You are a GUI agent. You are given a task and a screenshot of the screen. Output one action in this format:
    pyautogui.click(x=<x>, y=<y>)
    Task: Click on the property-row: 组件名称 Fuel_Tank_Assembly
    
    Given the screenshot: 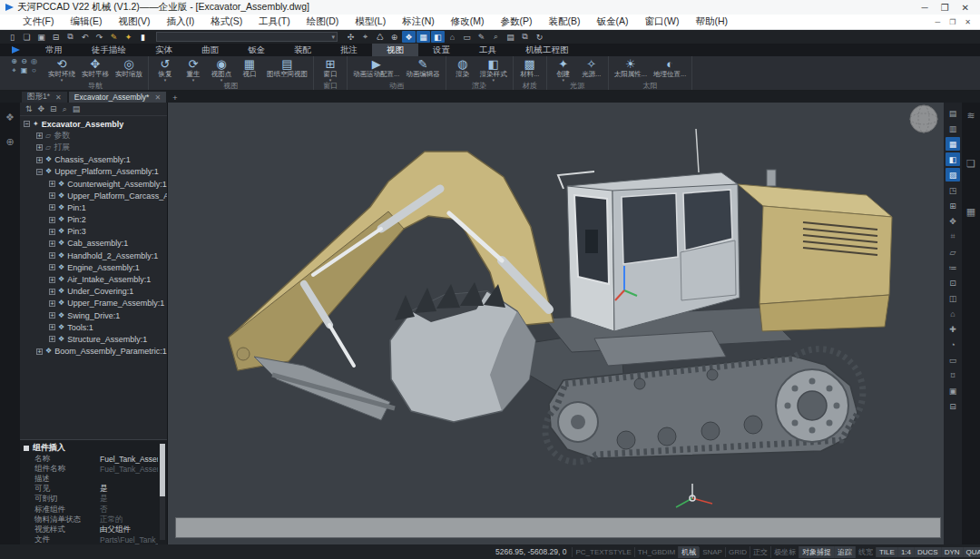 What is the action you would take?
    pyautogui.click(x=91, y=468)
    